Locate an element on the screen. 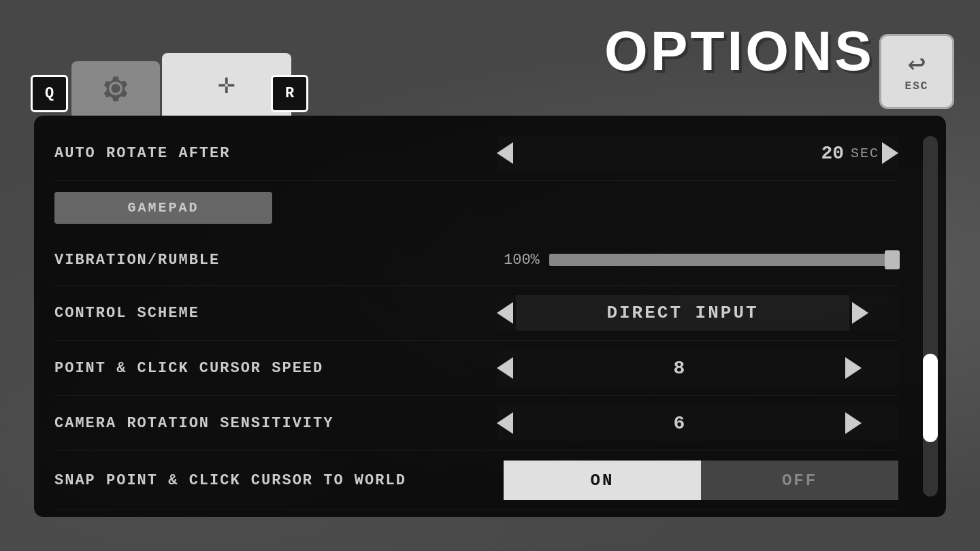 The image size is (980, 551). vibration-slider-handle is located at coordinates (892, 260).